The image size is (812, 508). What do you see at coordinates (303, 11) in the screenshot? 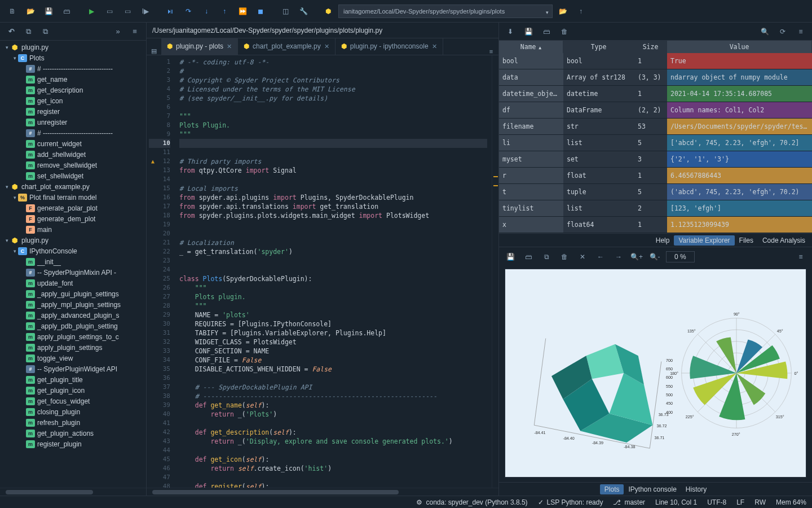
I see `preferences-icon: 🔧` at bounding box center [303, 11].